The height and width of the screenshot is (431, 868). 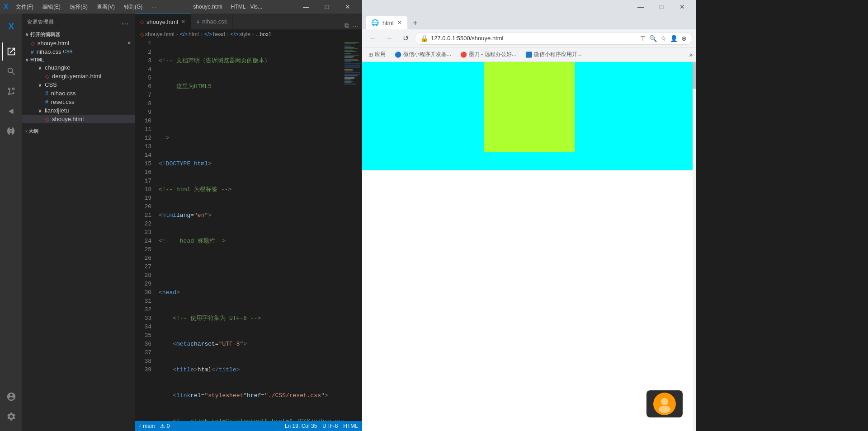 What do you see at coordinates (11, 52) in the screenshot?
I see `activity-bar-explorer` at bounding box center [11, 52].